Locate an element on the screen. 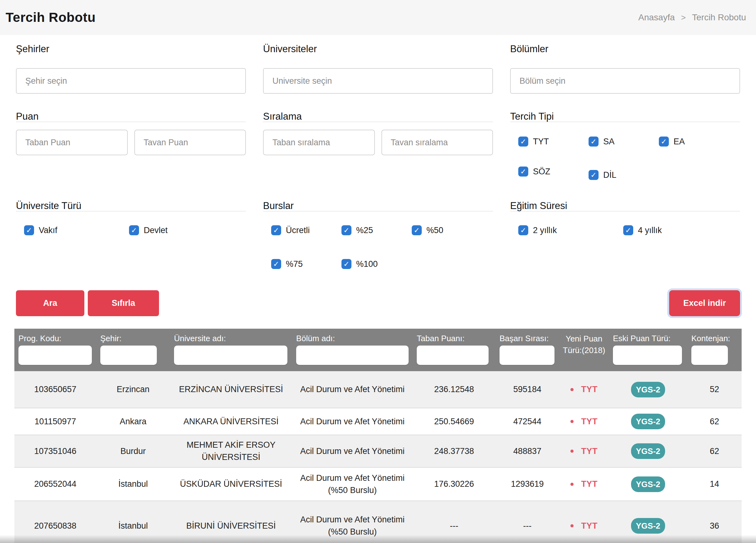 This screenshot has width=756, height=543. dort-yillik-checkbox-label: 4 yıllık is located at coordinates (650, 231).